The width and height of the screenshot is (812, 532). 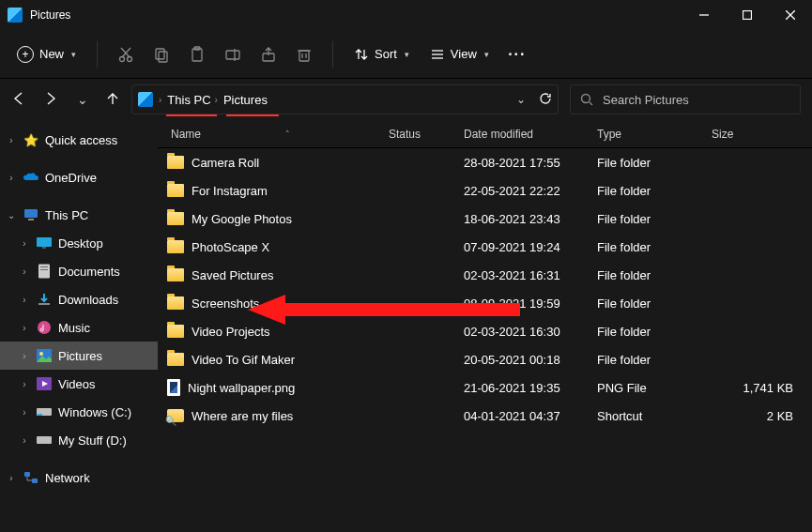 I want to click on back-button, so click(x=19, y=99).